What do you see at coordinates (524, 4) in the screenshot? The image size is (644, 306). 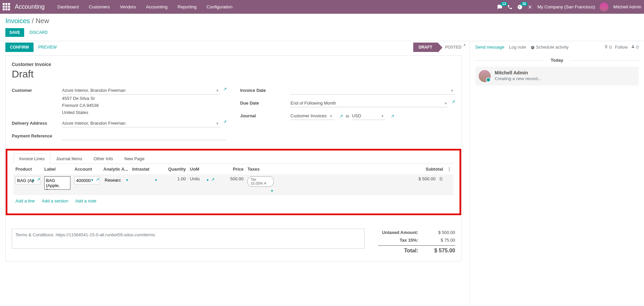 I see `activities-badge: 26` at bounding box center [524, 4].